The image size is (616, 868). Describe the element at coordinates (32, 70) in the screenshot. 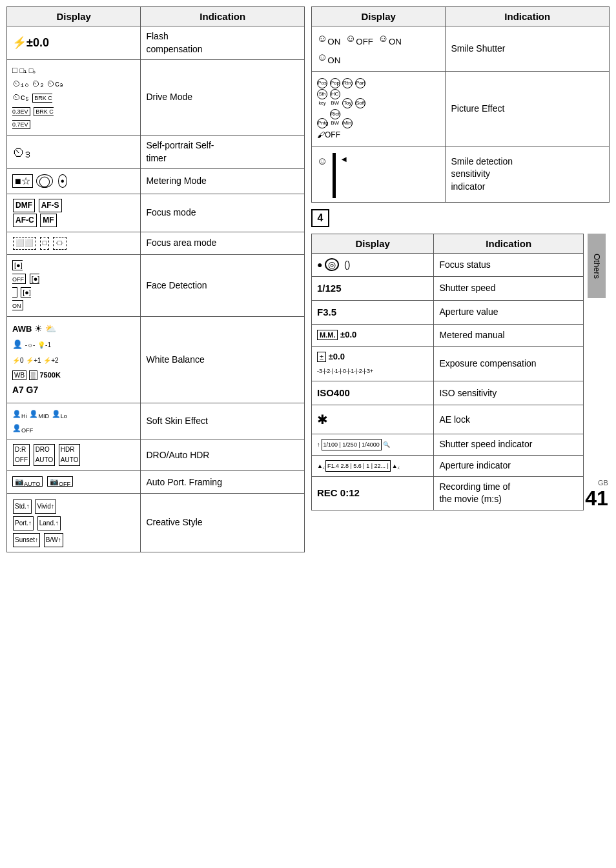

I see `speed-icon: □ₛ` at that location.